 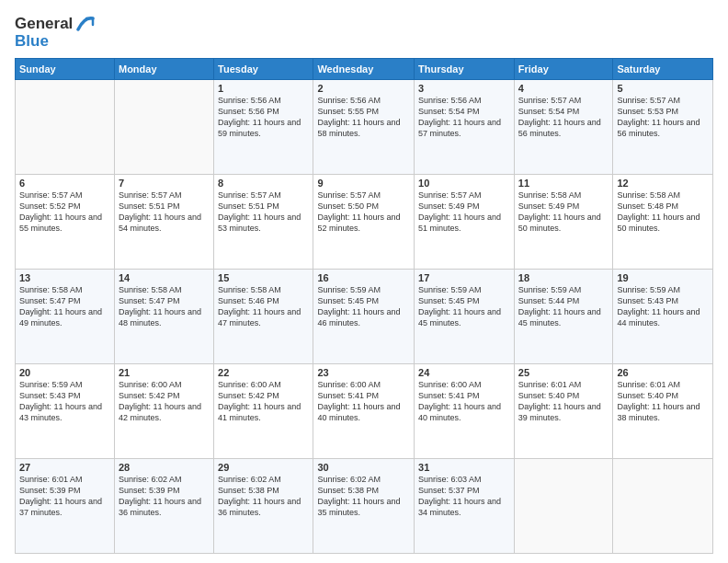 What do you see at coordinates (663, 373) in the screenshot?
I see `day-number: 26` at bounding box center [663, 373].